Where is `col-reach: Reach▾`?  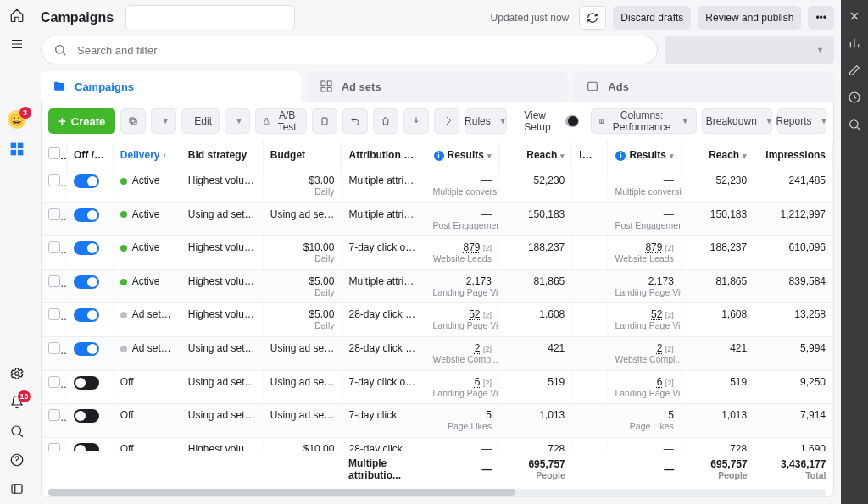
col-reach: Reach▾ is located at coordinates (535, 155).